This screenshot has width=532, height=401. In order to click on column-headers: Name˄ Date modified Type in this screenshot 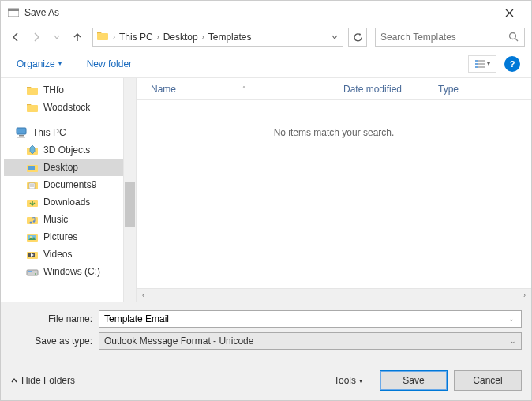, I will do `click(334, 89)`.